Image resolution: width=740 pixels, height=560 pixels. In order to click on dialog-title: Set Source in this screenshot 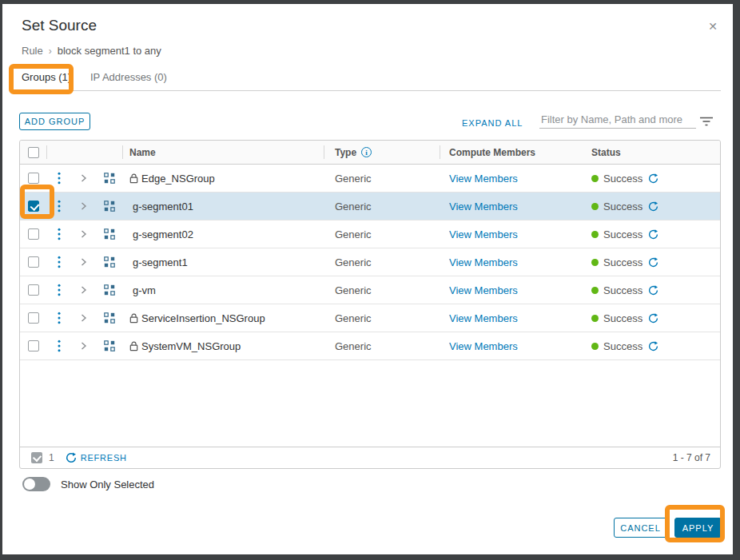, I will do `click(59, 26)`.